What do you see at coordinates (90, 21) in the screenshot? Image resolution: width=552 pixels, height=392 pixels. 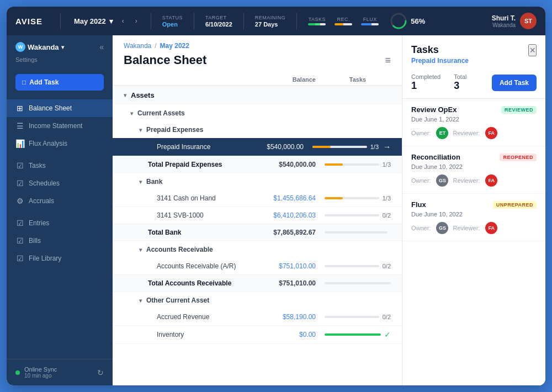 I see `month-label: May 2022` at bounding box center [90, 21].